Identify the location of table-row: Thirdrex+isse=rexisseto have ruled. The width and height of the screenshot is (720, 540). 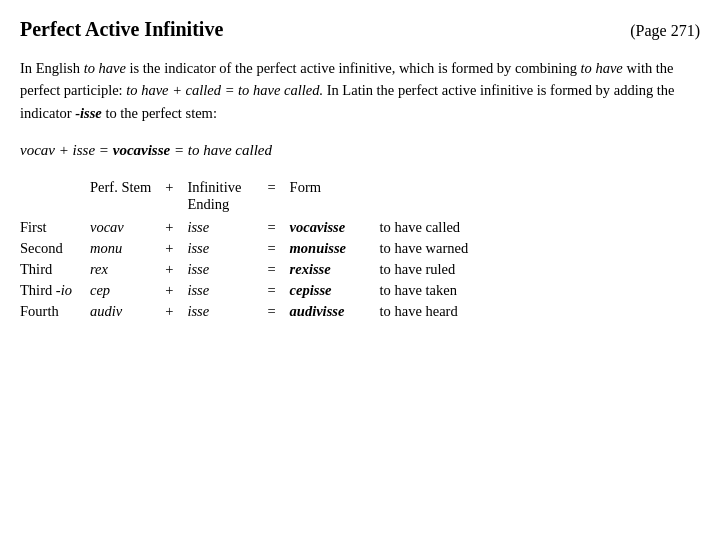
(265, 270).